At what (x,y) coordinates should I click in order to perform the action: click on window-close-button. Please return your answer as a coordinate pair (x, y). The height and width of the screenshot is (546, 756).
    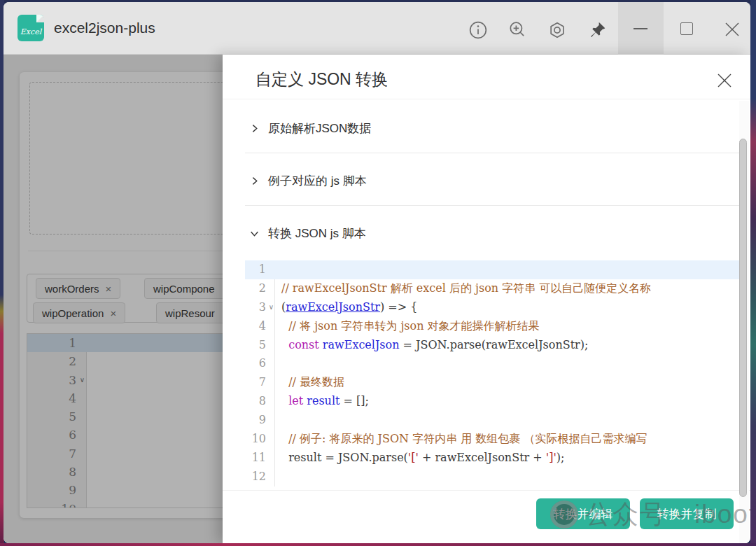
    Looking at the image, I should click on (732, 29).